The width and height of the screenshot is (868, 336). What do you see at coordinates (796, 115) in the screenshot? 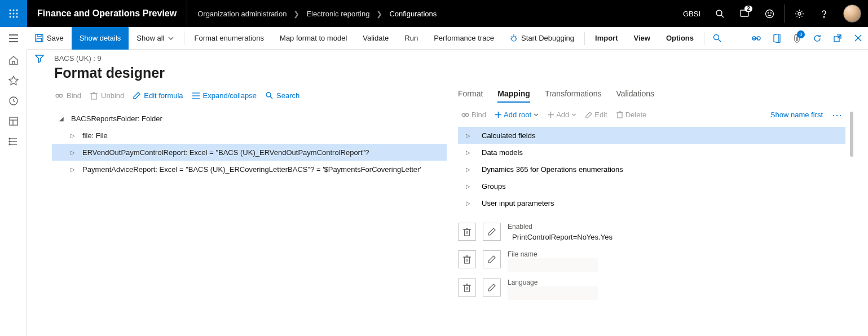
I see `show-name-first-button: Show name first` at bounding box center [796, 115].